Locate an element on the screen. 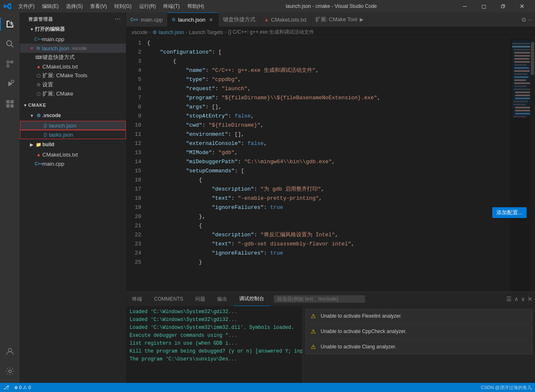 The height and width of the screenshot is (392, 535). build-folder-chevron: ▶ is located at coordinates (32, 145).